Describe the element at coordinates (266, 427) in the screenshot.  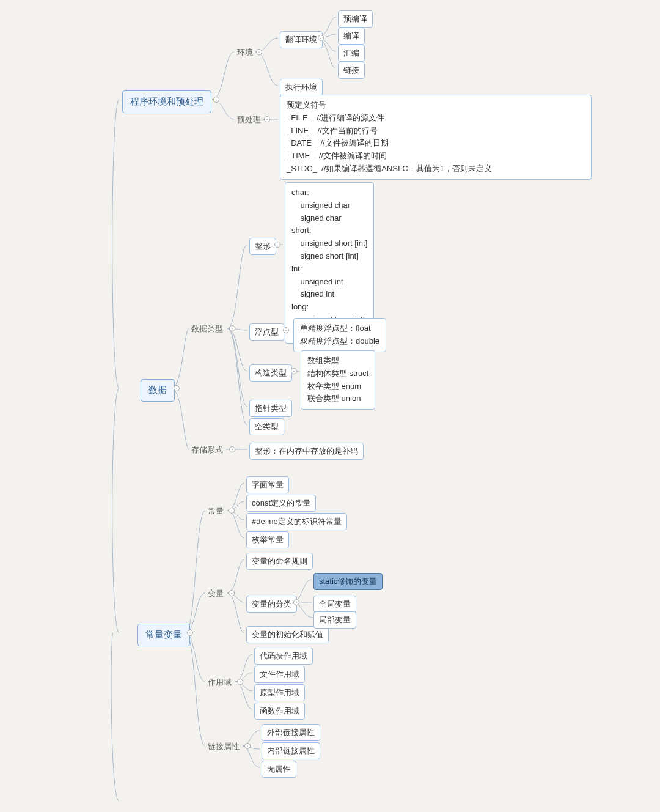
I see `node-void: 空类型` at that location.